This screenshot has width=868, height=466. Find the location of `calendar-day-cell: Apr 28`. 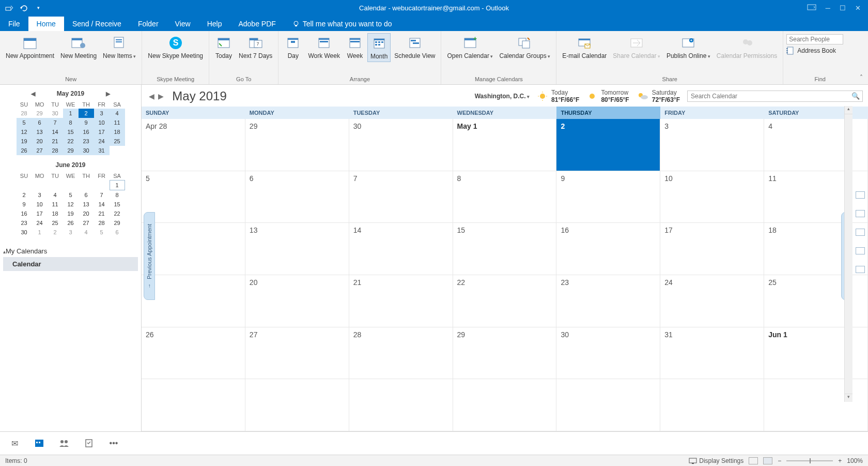

calendar-day-cell: Apr 28 is located at coordinates (193, 145).